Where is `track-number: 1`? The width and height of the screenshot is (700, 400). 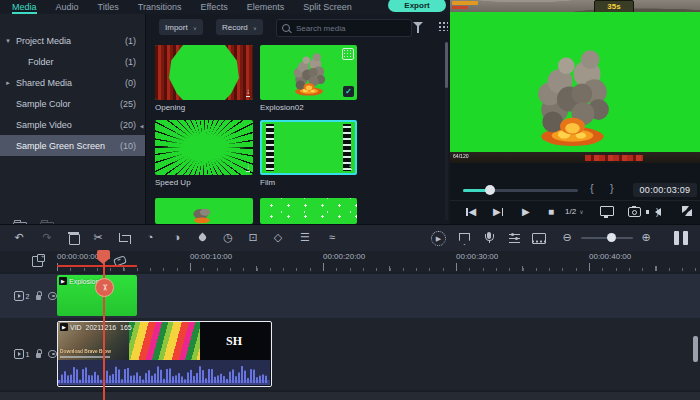 track-number: 1 is located at coordinates (28, 354).